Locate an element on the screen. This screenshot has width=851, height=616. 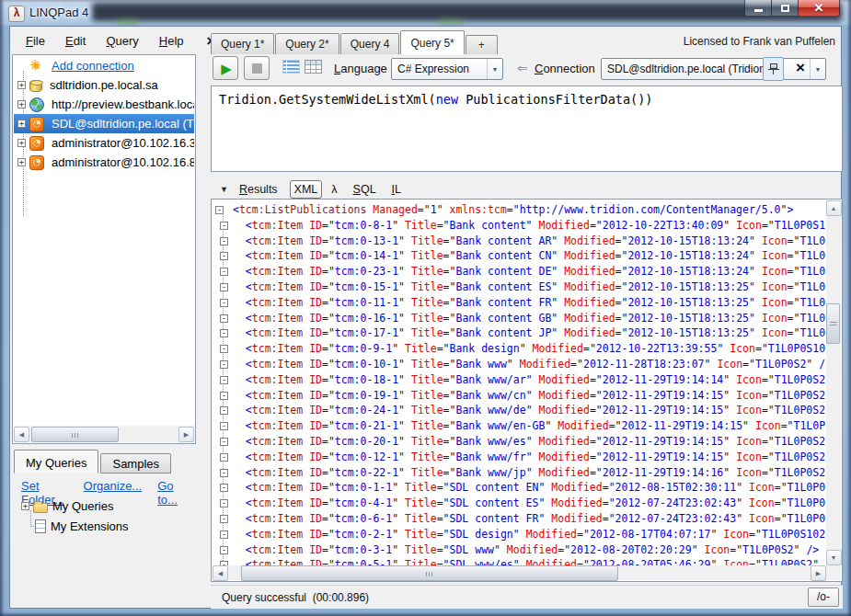
queries-tree-item: My Extensions is located at coordinates (75, 526).